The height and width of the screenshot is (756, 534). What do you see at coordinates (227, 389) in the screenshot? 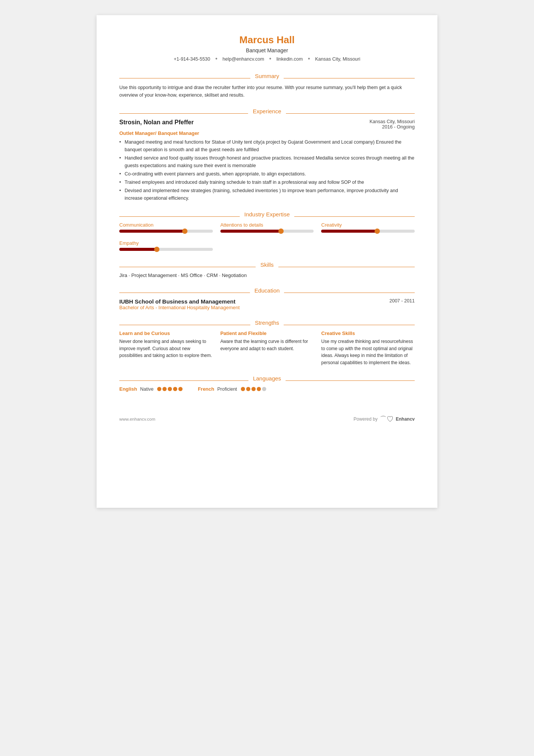
I see `lang-level-1: Proficient` at bounding box center [227, 389].